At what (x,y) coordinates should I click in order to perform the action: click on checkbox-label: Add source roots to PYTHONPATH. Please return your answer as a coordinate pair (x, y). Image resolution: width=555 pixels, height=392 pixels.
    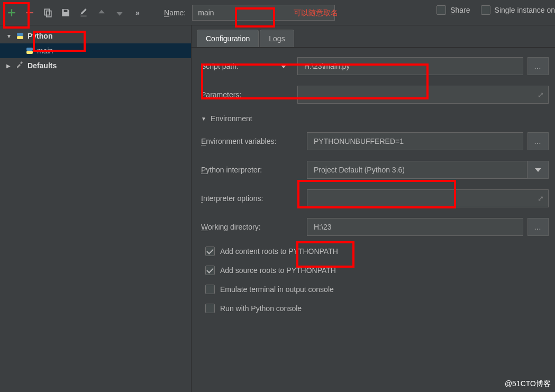
    Looking at the image, I should click on (278, 270).